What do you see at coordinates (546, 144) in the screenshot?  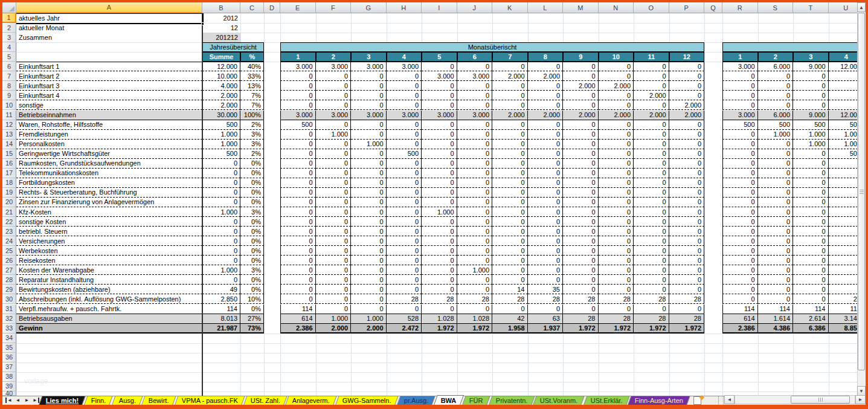 I see `cell-L14: 0` at bounding box center [546, 144].